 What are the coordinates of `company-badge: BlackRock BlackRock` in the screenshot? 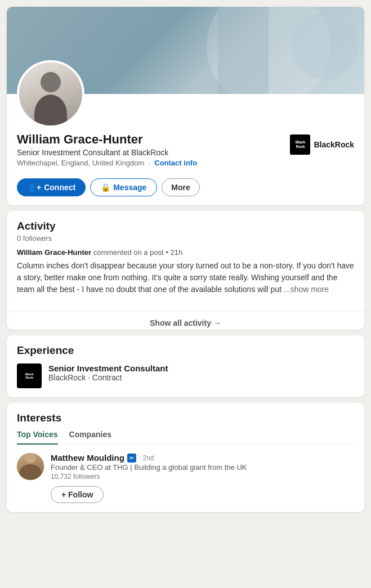 It's located at (322, 145).